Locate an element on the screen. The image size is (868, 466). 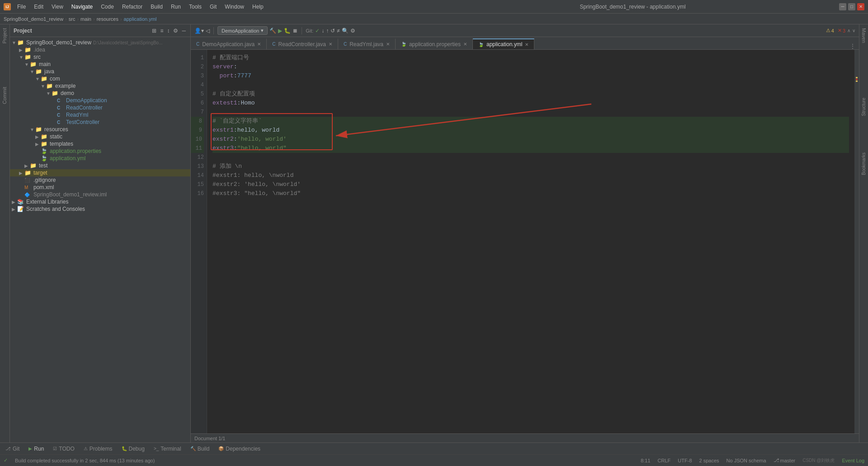
tab-app-yml: 🍃 application.yml ✕ is located at coordinates (504, 44).